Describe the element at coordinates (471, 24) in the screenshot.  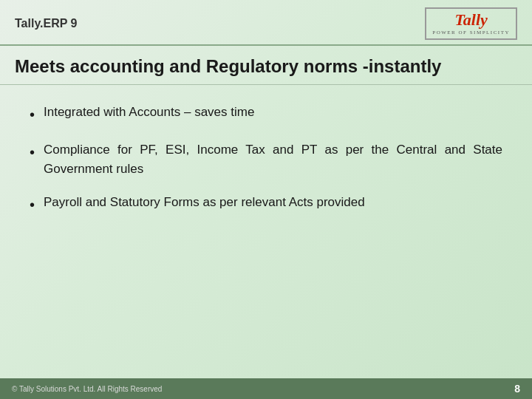
I see `tally-logo: Tally POWER OF SIMPLICITY` at that location.